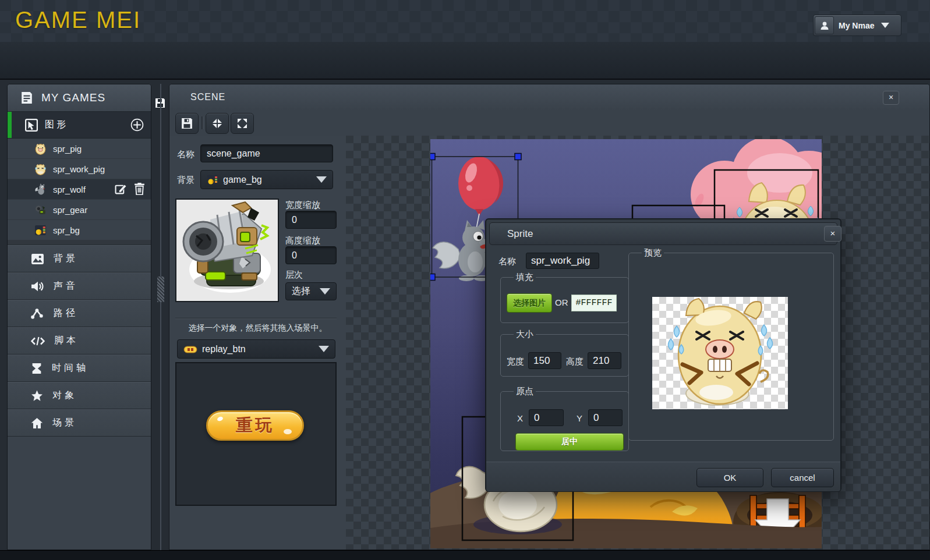 This screenshot has width=930, height=560. I want to click on choose-image-button: 选择图片, so click(529, 303).